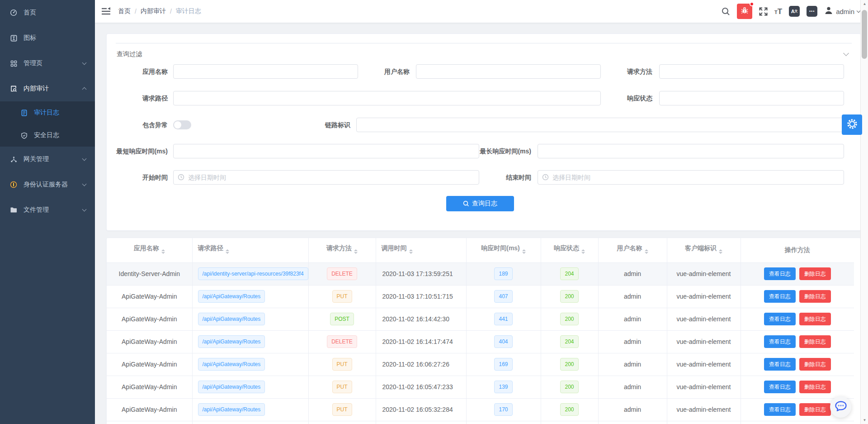  I want to click on response-status-label: 响应状态, so click(625, 98).